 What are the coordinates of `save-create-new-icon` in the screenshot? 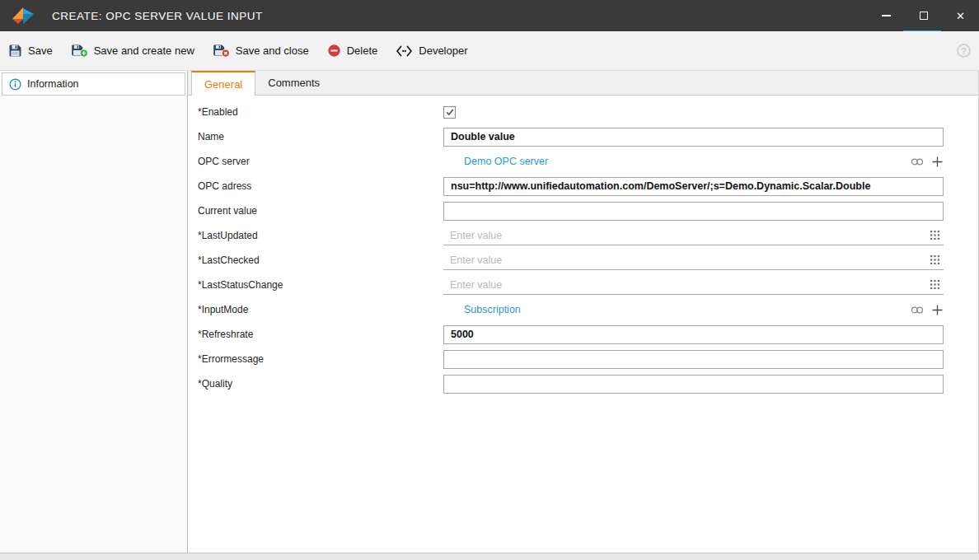 It's located at (79, 51).